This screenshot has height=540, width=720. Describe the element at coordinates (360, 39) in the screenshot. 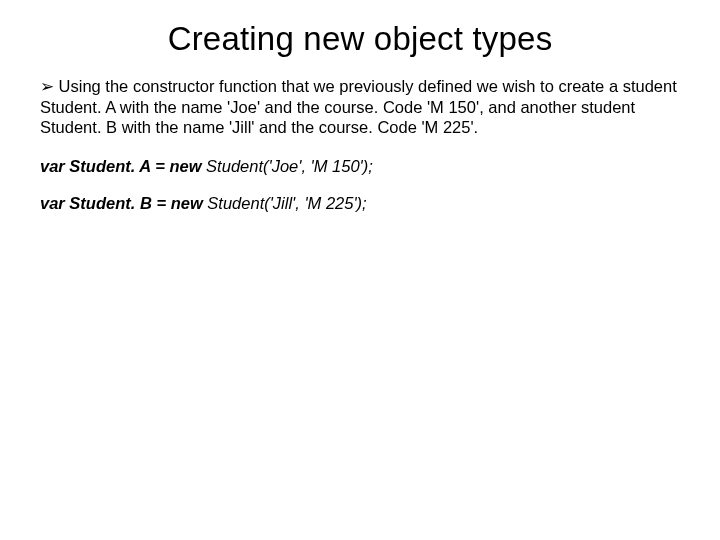

I see `slide-title: Creating new object types` at that location.